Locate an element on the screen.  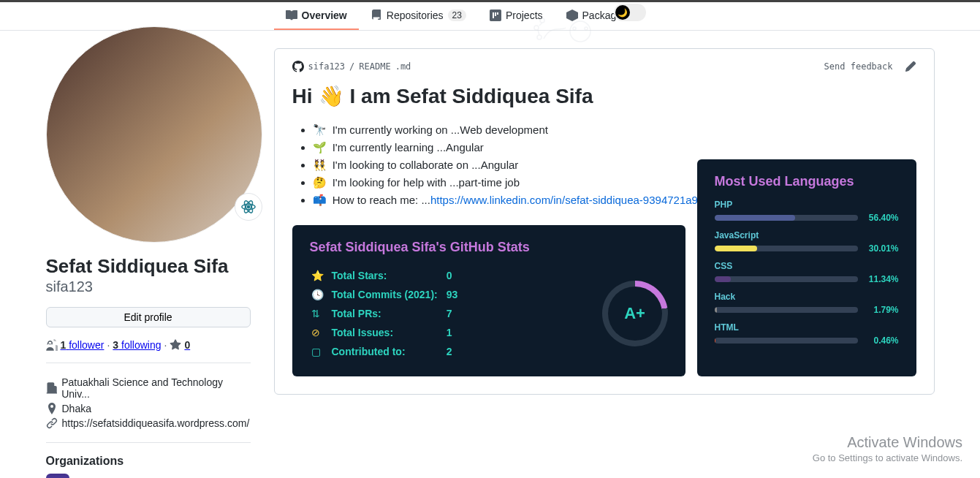
organizations-heading: Organizations is located at coordinates (148, 455).